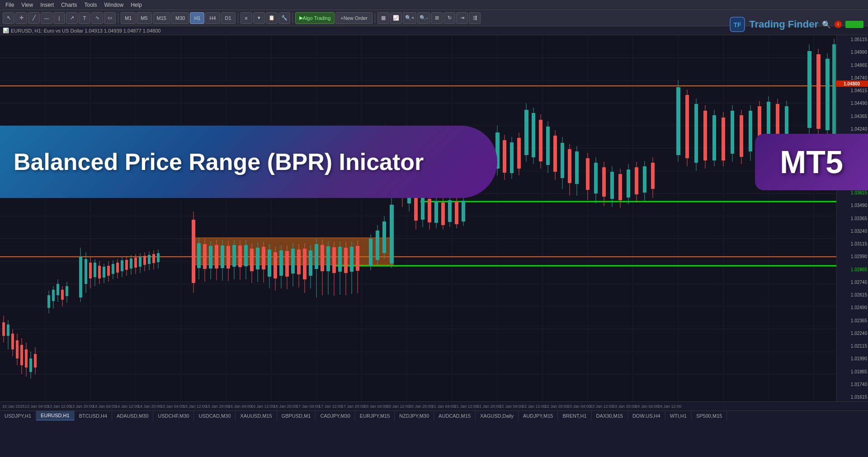 The image size is (868, 457). Describe the element at coordinates (259, 18) in the screenshot. I see `chart-type-dropdown: ▾` at that location.